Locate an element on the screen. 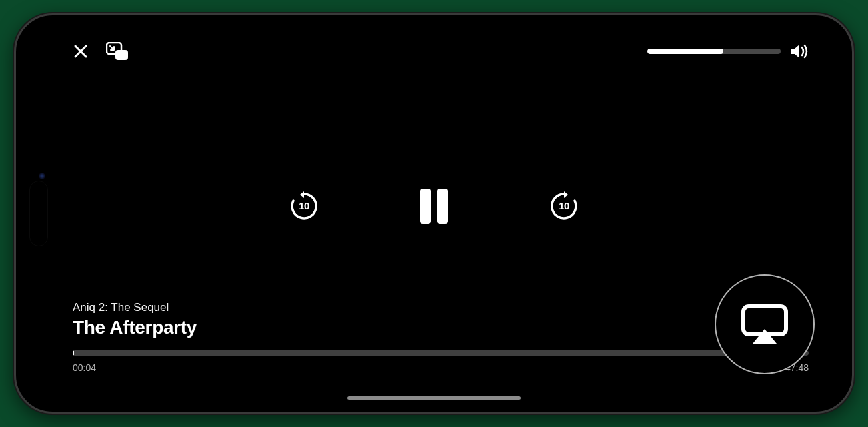  show-title: The Afterparty is located at coordinates (441, 328).